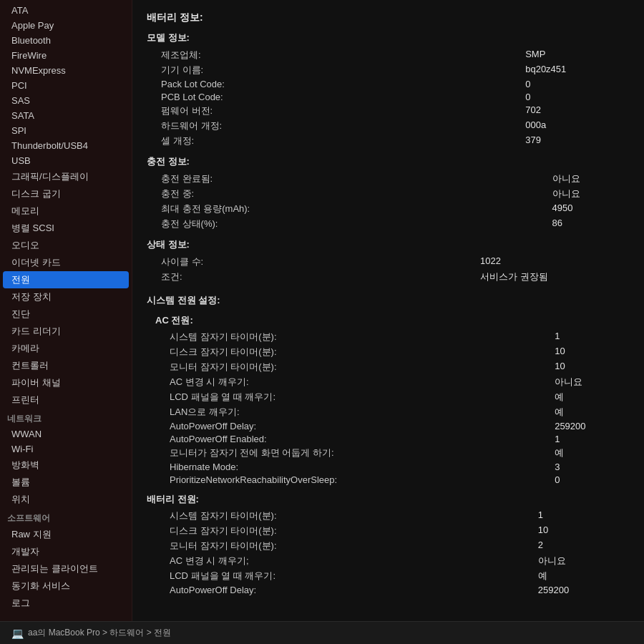 The image size is (644, 644). What do you see at coordinates (99, 633) in the screenshot?
I see `breadcrumb: aa의 MacBook Pro > 하드웨어 > 전원` at bounding box center [99, 633].